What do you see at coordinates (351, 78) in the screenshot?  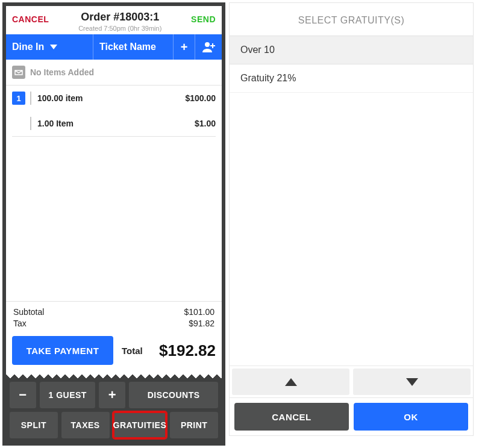 I see `gratuity-option: Gratuity 21%` at bounding box center [351, 78].